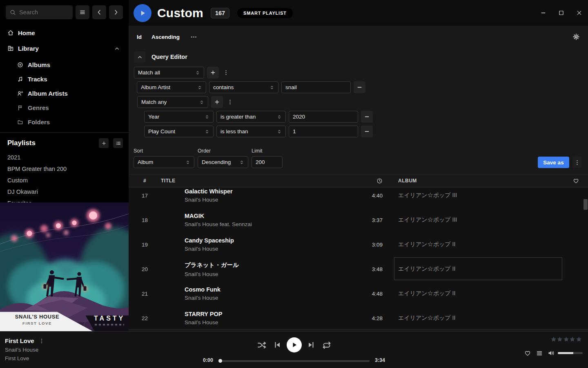 This screenshot has height=368, width=588. I want to click on track-number: 19, so click(145, 245).